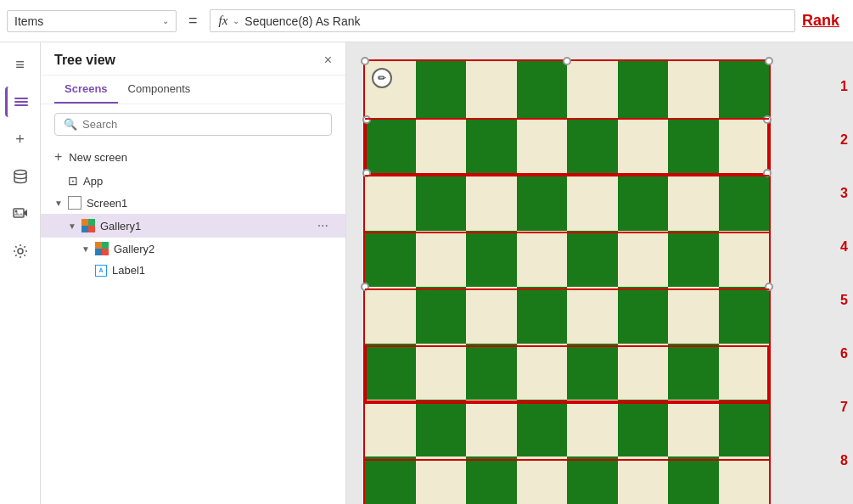 The width and height of the screenshot is (853, 504). I want to click on rank-label-6: 6, so click(844, 354).